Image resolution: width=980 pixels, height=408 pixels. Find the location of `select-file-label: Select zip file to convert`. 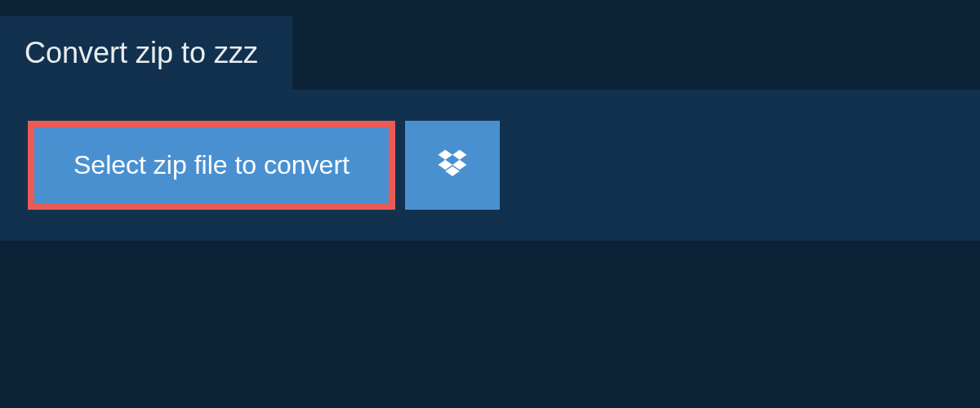

select-file-label: Select zip file to convert is located at coordinates (212, 165).